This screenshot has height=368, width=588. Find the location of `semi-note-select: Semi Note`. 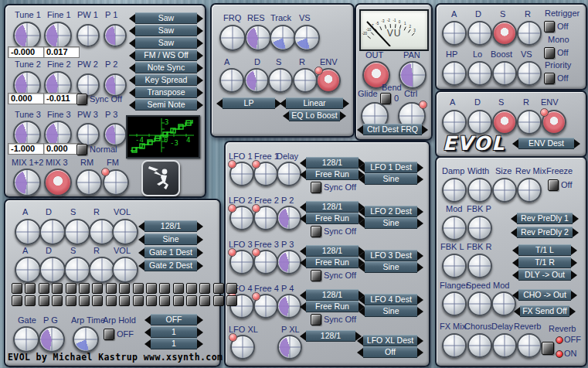

semi-note-select: Semi Note is located at coordinates (166, 105).